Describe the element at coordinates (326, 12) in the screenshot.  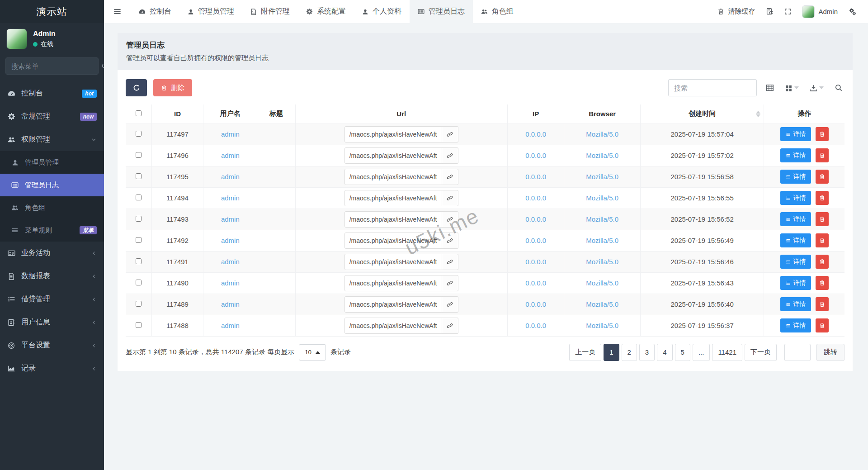
I see `tab-system-config: 系统配置` at that location.